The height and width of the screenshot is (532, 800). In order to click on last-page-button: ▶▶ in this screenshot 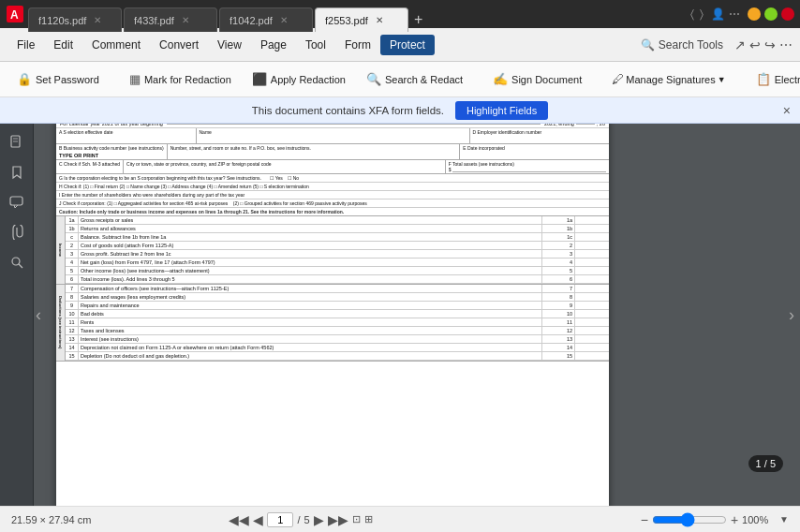, I will do `click(338, 520)`.